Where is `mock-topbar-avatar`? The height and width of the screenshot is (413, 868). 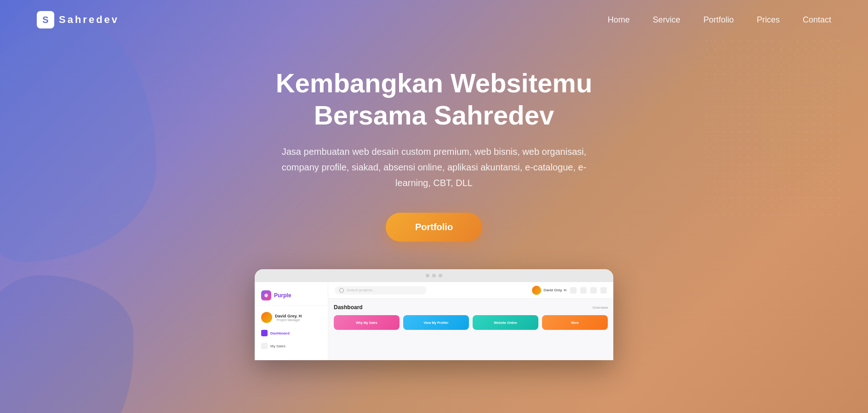 mock-topbar-avatar is located at coordinates (537, 290).